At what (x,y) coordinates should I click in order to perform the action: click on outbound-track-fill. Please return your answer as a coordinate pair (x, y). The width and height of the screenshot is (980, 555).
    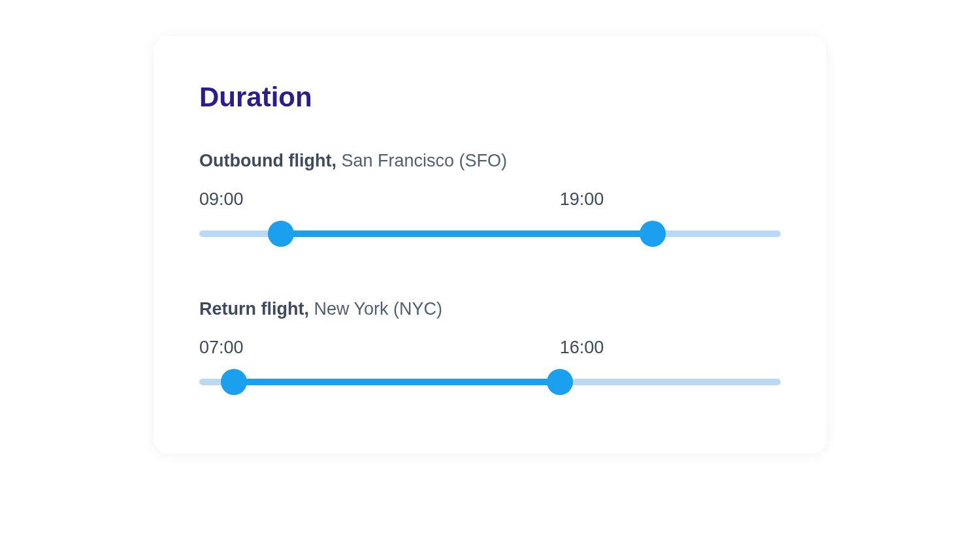
    Looking at the image, I should click on (467, 234).